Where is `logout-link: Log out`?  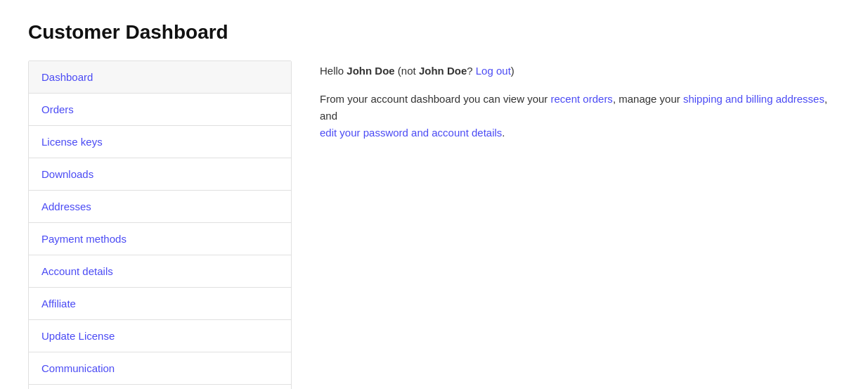
logout-link: Log out is located at coordinates (493, 70).